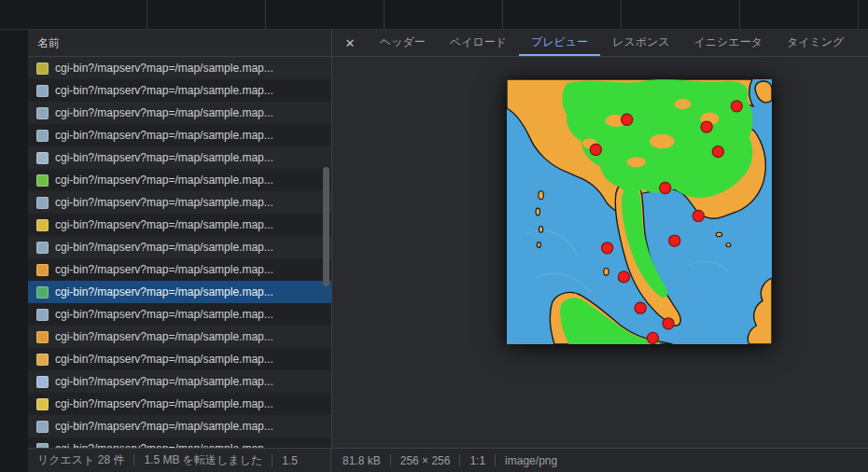 The height and width of the screenshot is (472, 868). I want to click on status-right: 81.8 kB256 × 2561:1image/png, so click(599, 461).